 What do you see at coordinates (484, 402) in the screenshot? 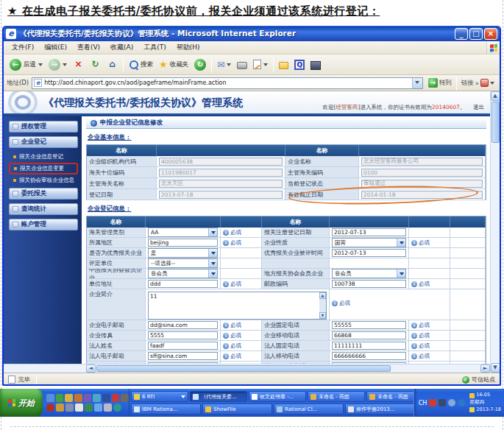
I see `clock: 16:05 星期四 2013-7-18` at bounding box center [484, 402].